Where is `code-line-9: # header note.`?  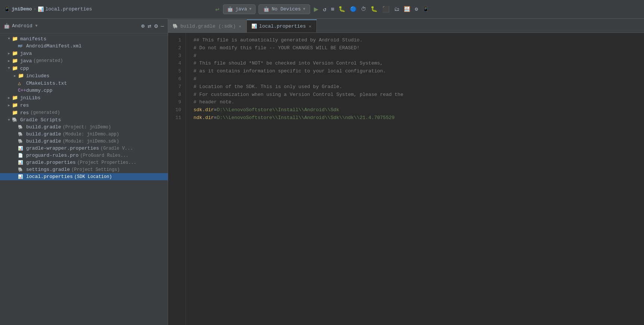 code-line-9: # header note. is located at coordinates (415, 102).